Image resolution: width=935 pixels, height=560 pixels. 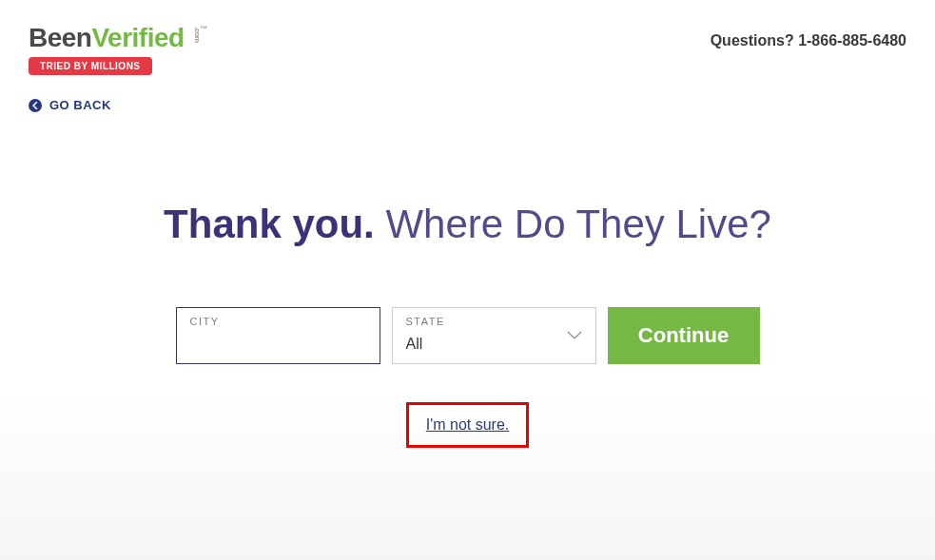 What do you see at coordinates (684, 336) in the screenshot?
I see `continue-button: Continue` at bounding box center [684, 336].